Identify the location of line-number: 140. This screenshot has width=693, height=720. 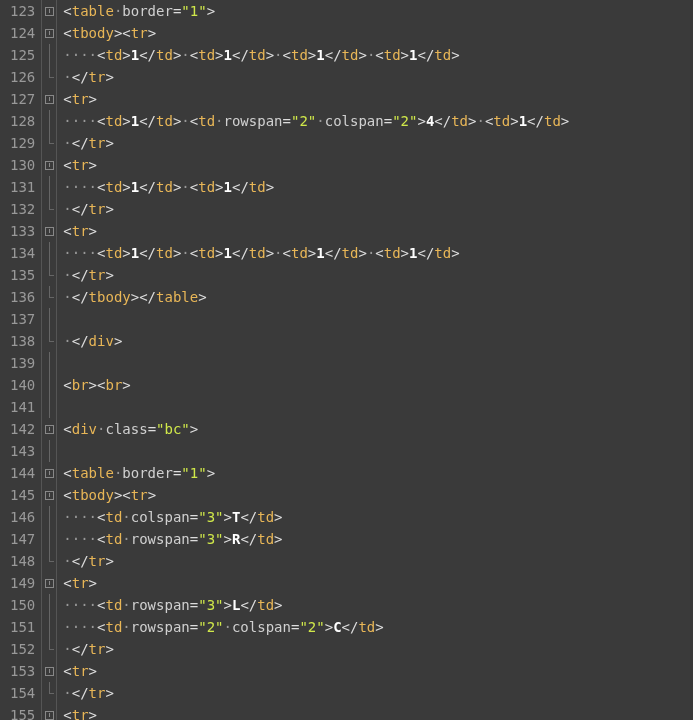
(22, 385).